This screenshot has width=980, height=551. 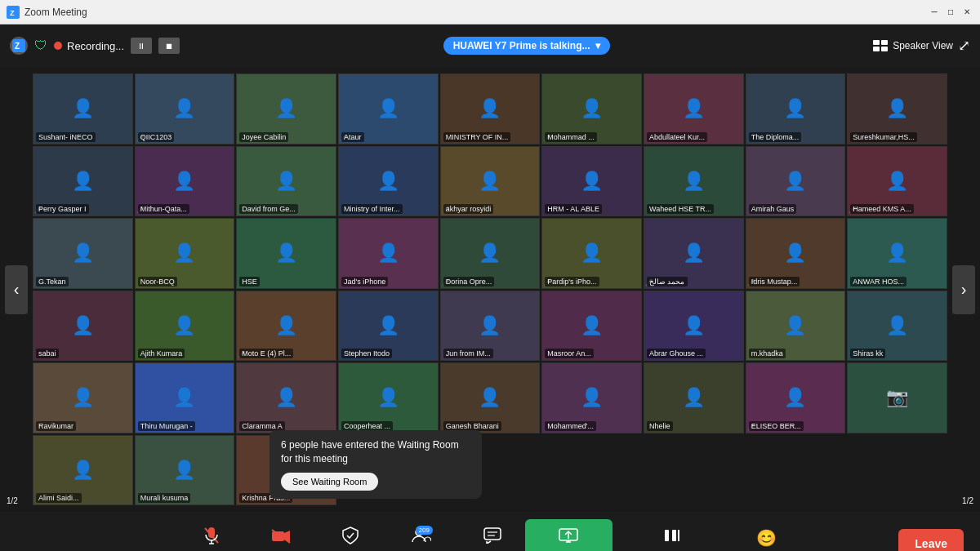 What do you see at coordinates (372, 209) in the screenshot?
I see `participant-name-label: Ministry of Inter...` at bounding box center [372, 209].